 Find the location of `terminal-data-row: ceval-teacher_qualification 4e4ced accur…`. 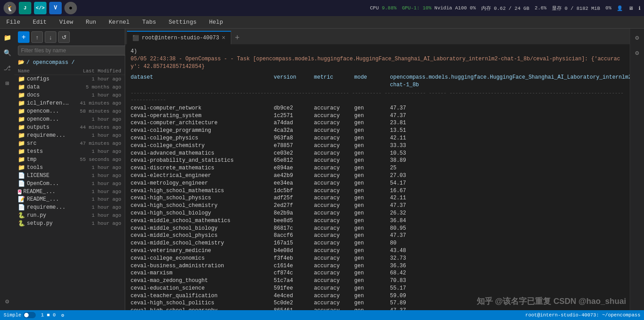

terminal-data-row: ceval-teacher_qualification 4e4ced accur… is located at coordinates (377, 296).